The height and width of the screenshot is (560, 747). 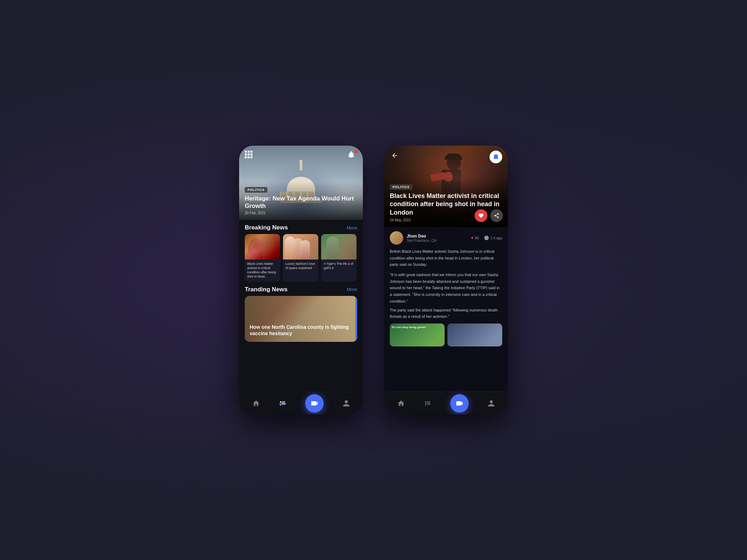 I want to click on news-card-1-title: Black Lives Matter activist in critical …, so click(x=262, y=270).